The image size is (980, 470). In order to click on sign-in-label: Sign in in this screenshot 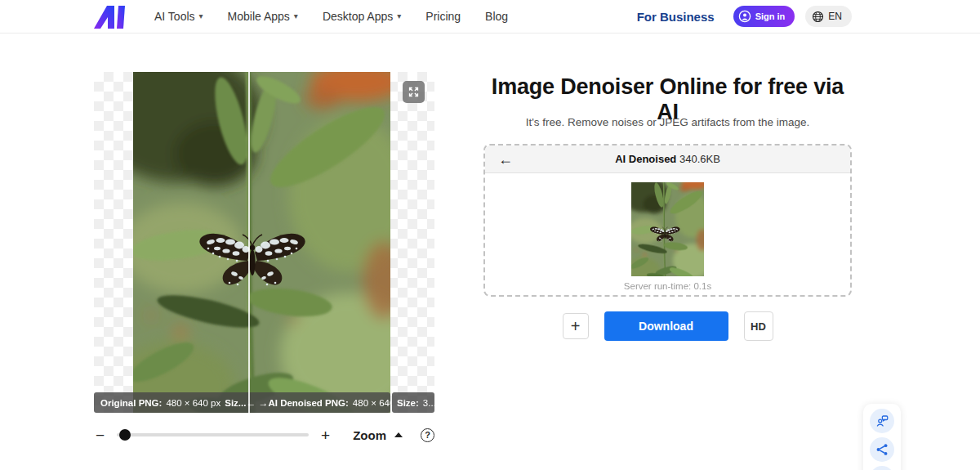, I will do `click(771, 16)`.